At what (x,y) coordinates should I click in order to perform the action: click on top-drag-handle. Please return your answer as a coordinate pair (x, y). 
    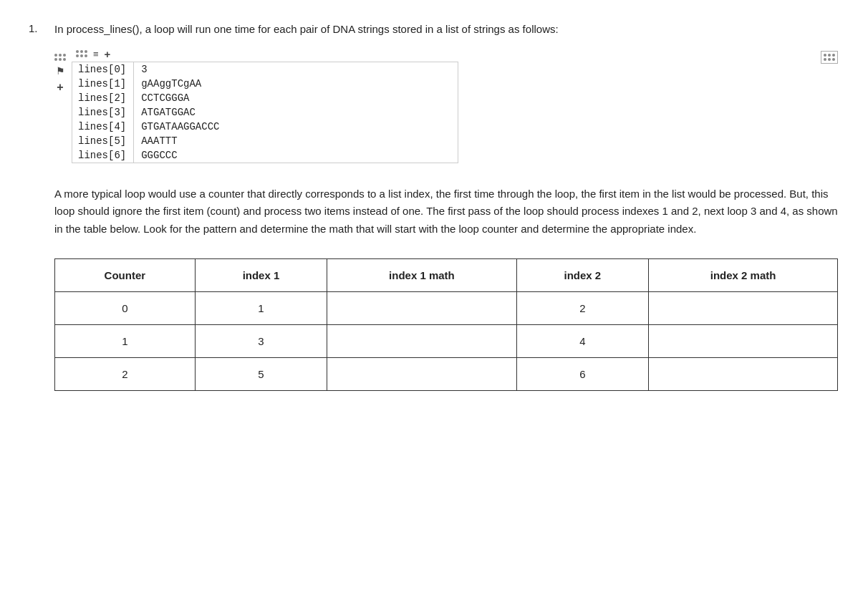
    Looking at the image, I should click on (82, 54).